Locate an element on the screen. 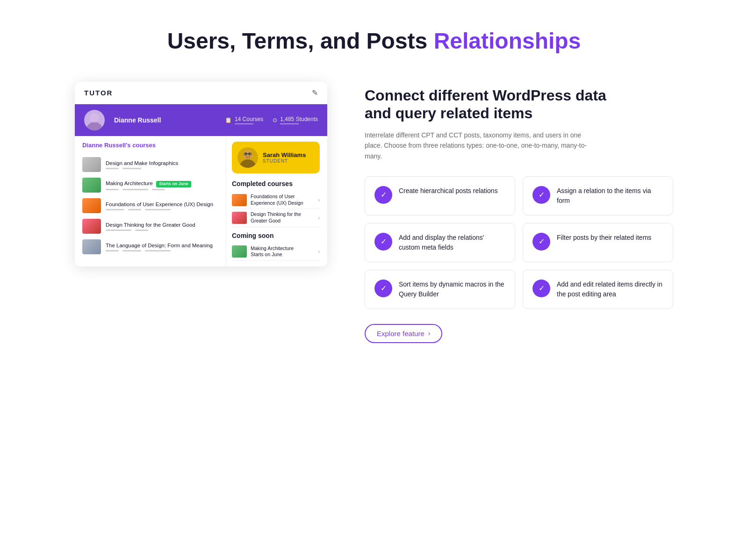  course-info: Making Architecture Starts on June is located at coordinates (164, 185).